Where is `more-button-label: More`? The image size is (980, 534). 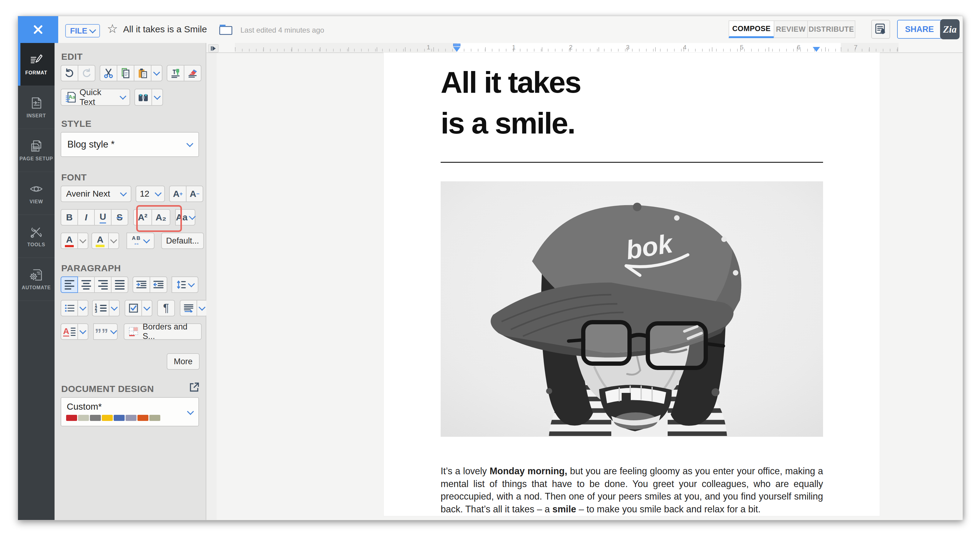
more-button-label: More is located at coordinates (183, 362).